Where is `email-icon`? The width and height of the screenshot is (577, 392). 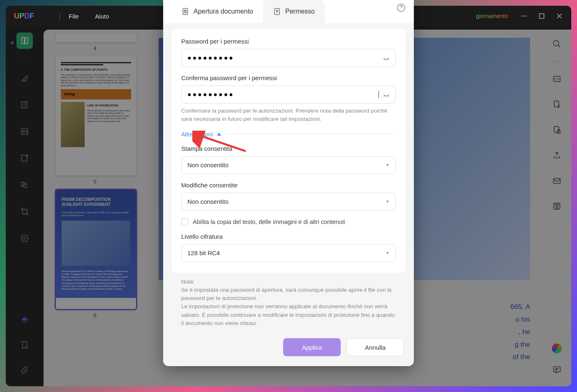
email-icon is located at coordinates (557, 181).